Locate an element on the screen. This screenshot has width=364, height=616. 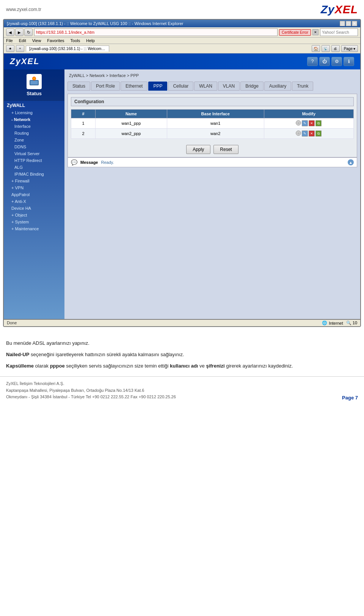
row2-clone-button: ⧉ is located at coordinates (318, 134).